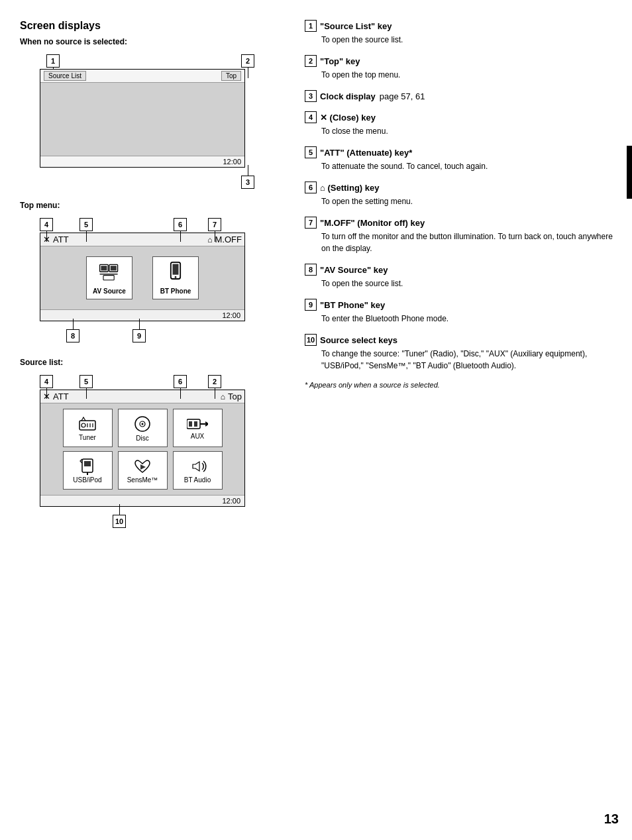  Describe the element at coordinates (470, 40) in the screenshot. I see `entry-1-desc: To open the source list.` at that location.